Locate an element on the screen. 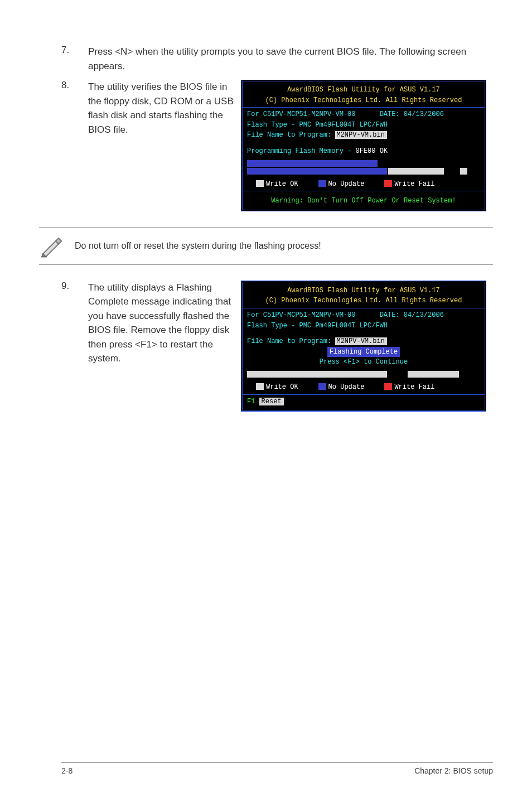  bios-screenshot-complete: AwardBIOS Flash Utility for ASUS V1.17 (… is located at coordinates (364, 346).